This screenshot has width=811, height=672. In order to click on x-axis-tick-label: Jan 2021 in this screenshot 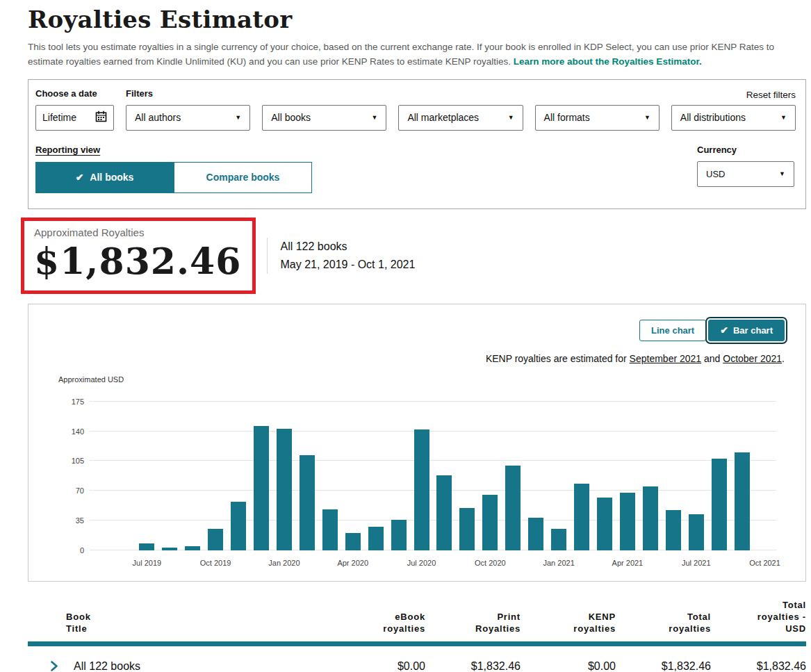, I will do `click(559, 563)`.